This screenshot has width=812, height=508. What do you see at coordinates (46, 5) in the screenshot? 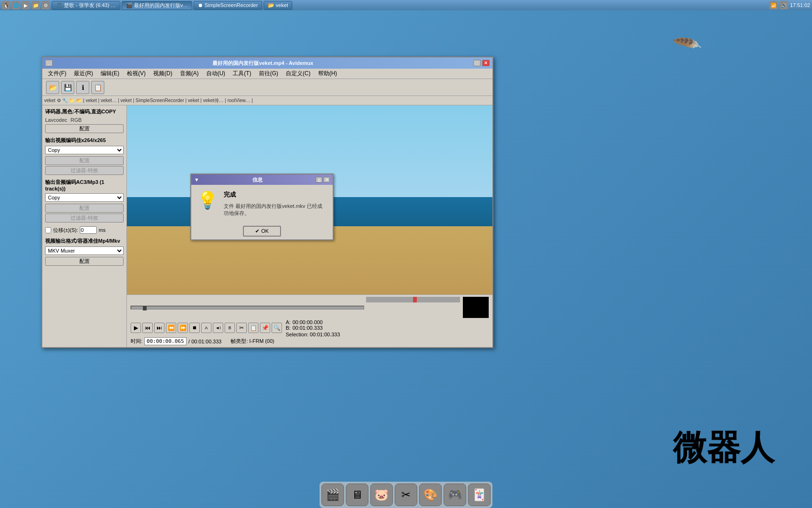
I see `taskbar-icon-5: ⚙` at bounding box center [46, 5].